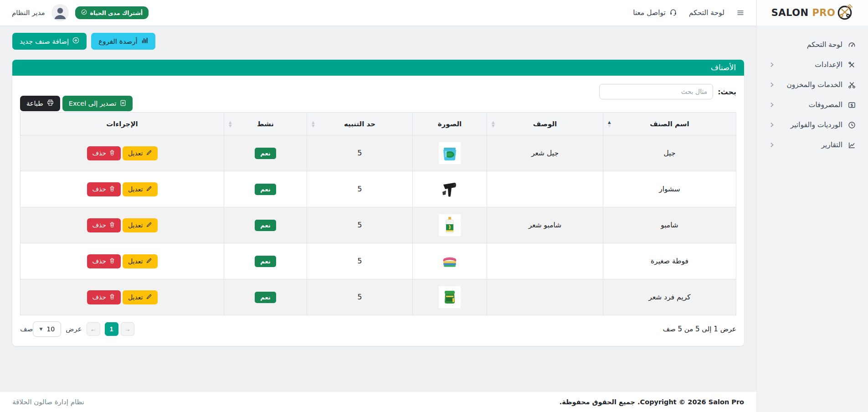 This screenshot has height=412, width=868. Describe the element at coordinates (670, 124) in the screenshot. I see `column-header: اسم الصنف▲▼` at that location.